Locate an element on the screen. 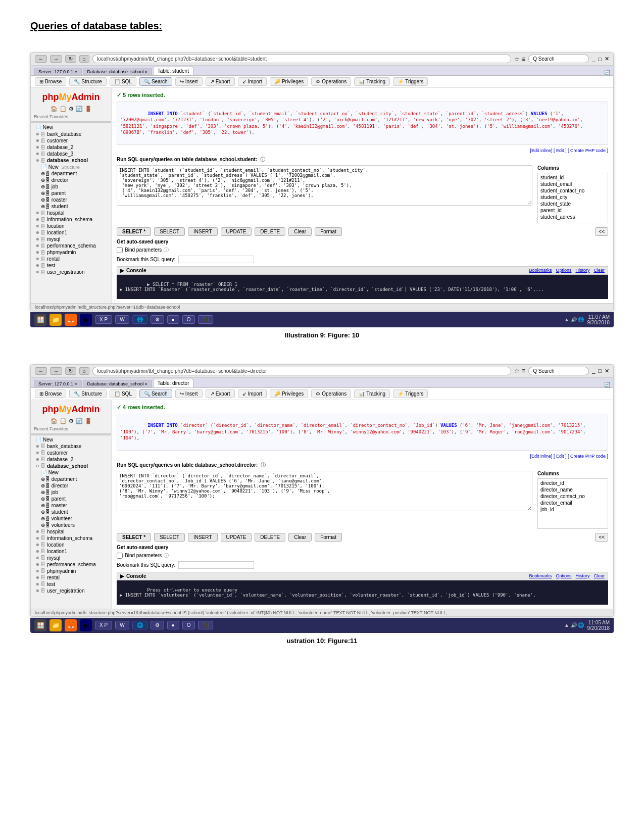 This screenshot has width=644, height=834. insert-btn-1: INSERT is located at coordinates (203, 231).